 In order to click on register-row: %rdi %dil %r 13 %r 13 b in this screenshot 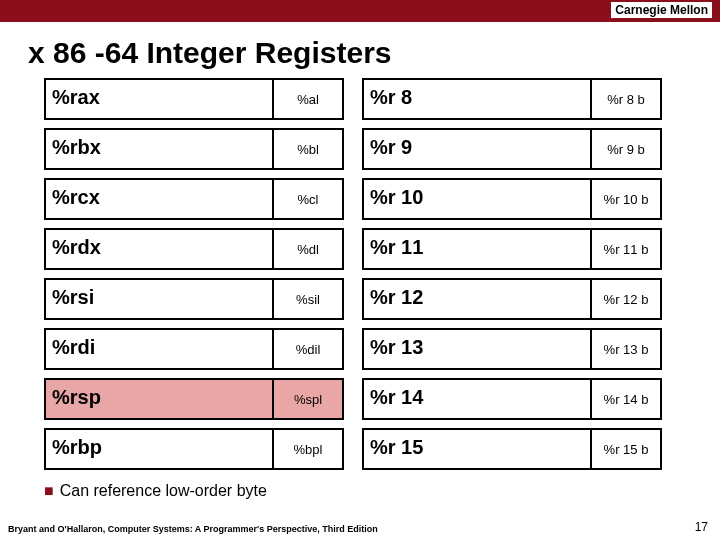, I will do `click(360, 349)`.